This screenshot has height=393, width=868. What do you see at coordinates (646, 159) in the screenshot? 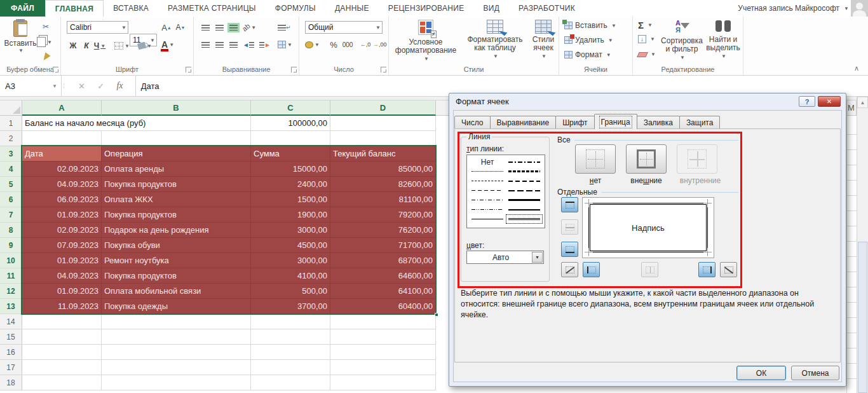
I see `border-outline-button` at bounding box center [646, 159].